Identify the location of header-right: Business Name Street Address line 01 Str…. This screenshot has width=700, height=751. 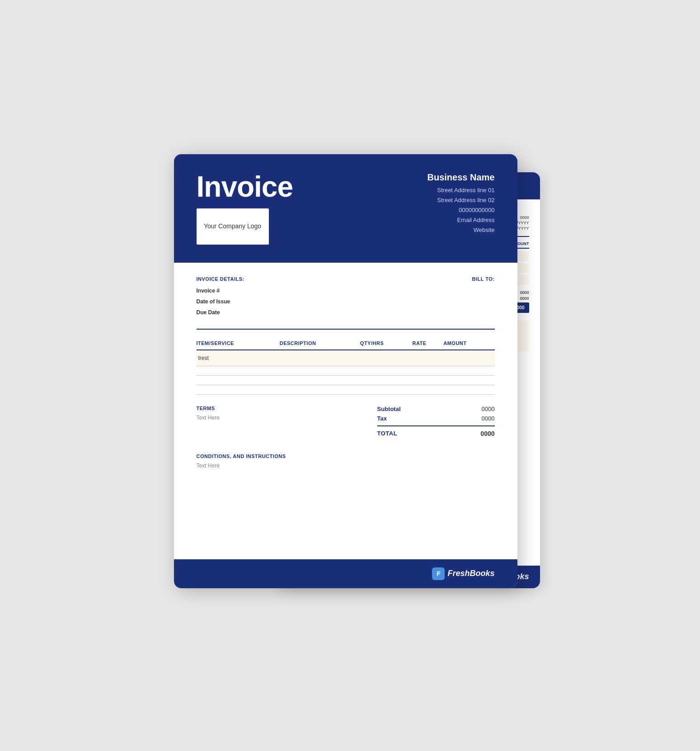
(461, 203).